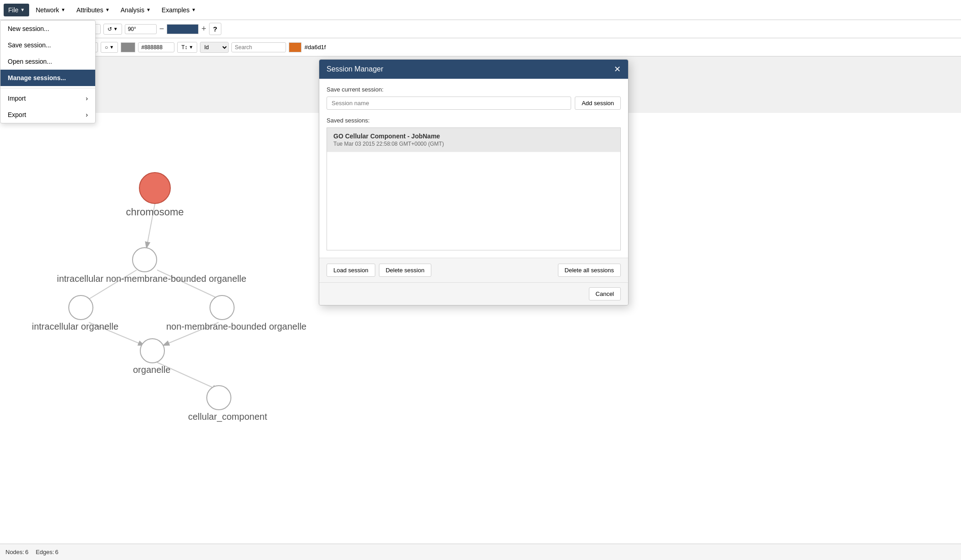  I want to click on menu-file-label: File, so click(14, 10).